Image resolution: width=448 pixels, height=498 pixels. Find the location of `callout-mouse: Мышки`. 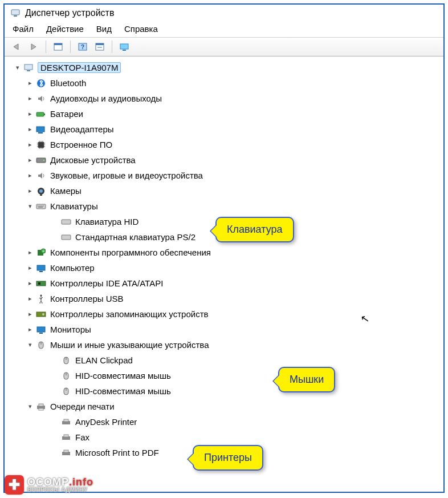

callout-mouse: Мышки is located at coordinates (307, 380).